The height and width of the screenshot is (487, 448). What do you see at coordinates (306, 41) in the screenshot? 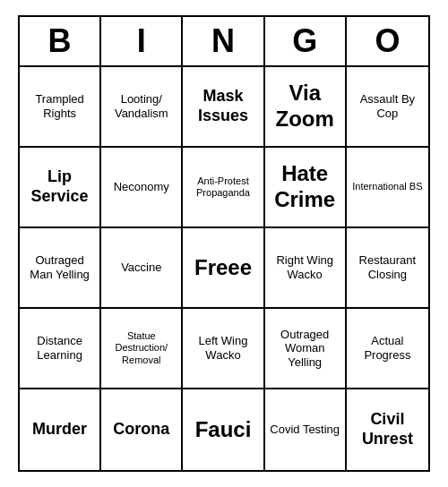
I see `header-letter-G: G` at bounding box center [306, 41].